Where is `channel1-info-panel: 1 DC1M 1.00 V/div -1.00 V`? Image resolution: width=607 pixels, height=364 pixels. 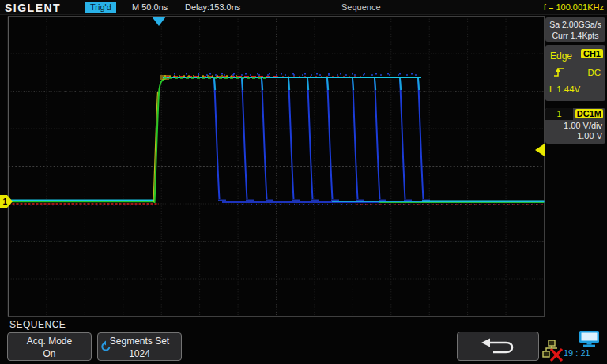
channel1-info-panel: 1 DC1M 1.00 V/div -1.00 V is located at coordinates (575, 126).